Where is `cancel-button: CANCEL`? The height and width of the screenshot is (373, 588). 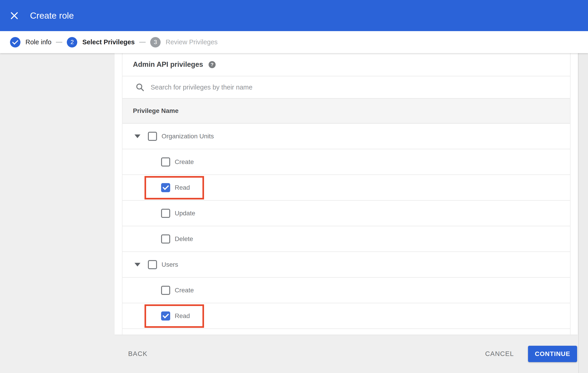
cancel-button: CANCEL is located at coordinates (500, 354).